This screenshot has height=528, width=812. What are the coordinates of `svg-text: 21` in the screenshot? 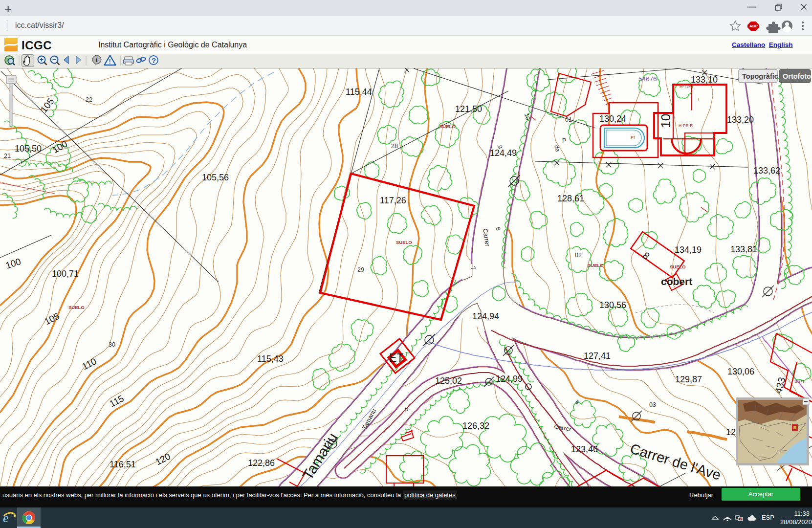 It's located at (7, 156).